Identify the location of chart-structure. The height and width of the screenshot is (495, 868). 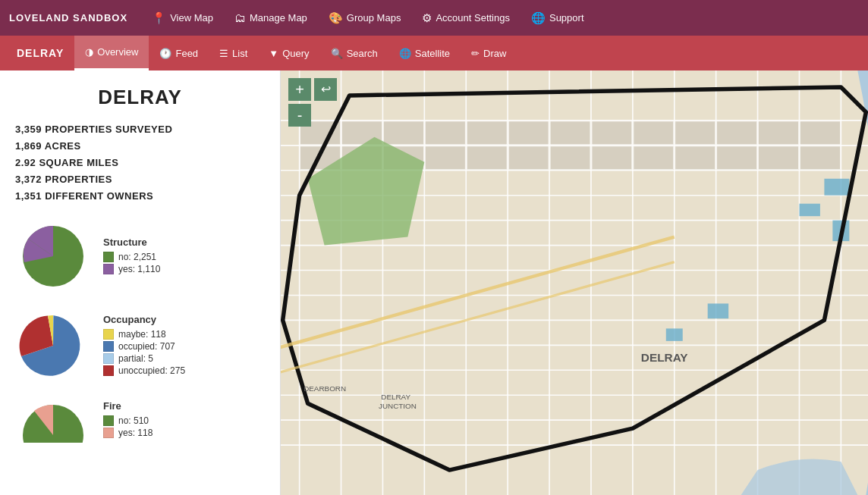
(53, 256).